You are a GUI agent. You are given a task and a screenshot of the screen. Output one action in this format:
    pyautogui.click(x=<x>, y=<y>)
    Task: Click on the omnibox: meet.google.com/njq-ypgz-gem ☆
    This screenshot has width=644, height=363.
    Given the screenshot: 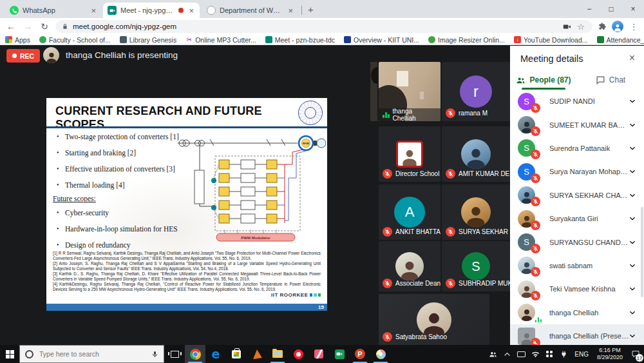 What is the action you would take?
    pyautogui.click(x=324, y=26)
    